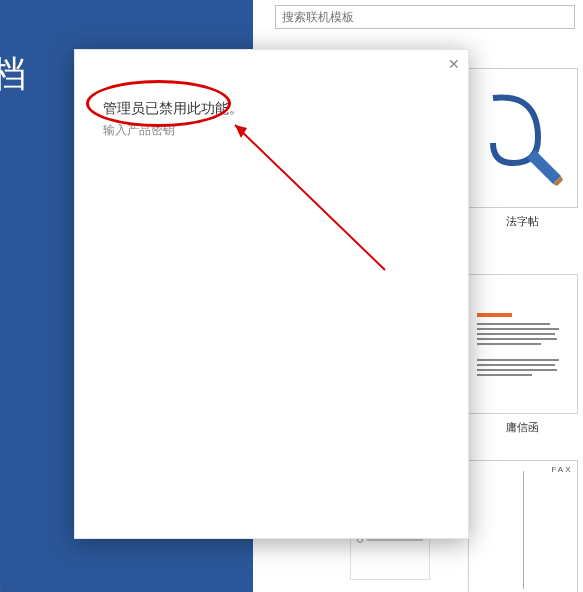 This screenshot has width=583, height=592. Describe the element at coordinates (454, 64) in the screenshot. I see `close-icon: ✕` at that location.